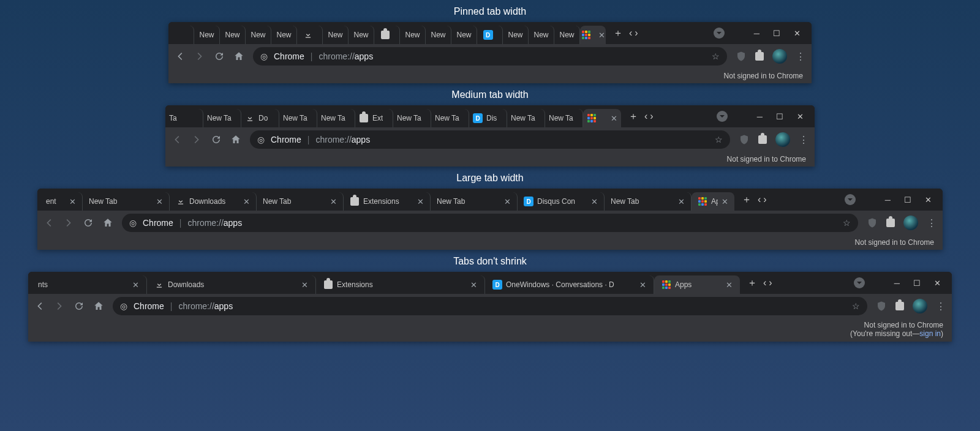  Describe the element at coordinates (713, 201) in the screenshot. I see `tab: App✕` at that location.